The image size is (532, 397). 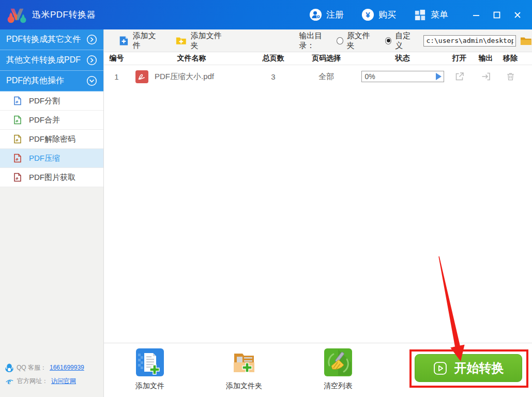 I want to click on sidebar-item-label: PDF分割, so click(x=44, y=101).